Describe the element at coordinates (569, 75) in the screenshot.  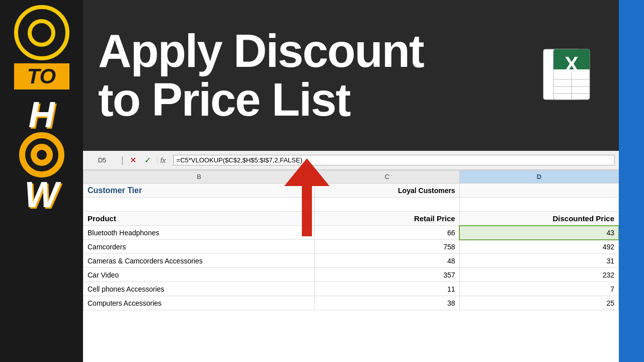
I see `excel-icon: X` at that location.